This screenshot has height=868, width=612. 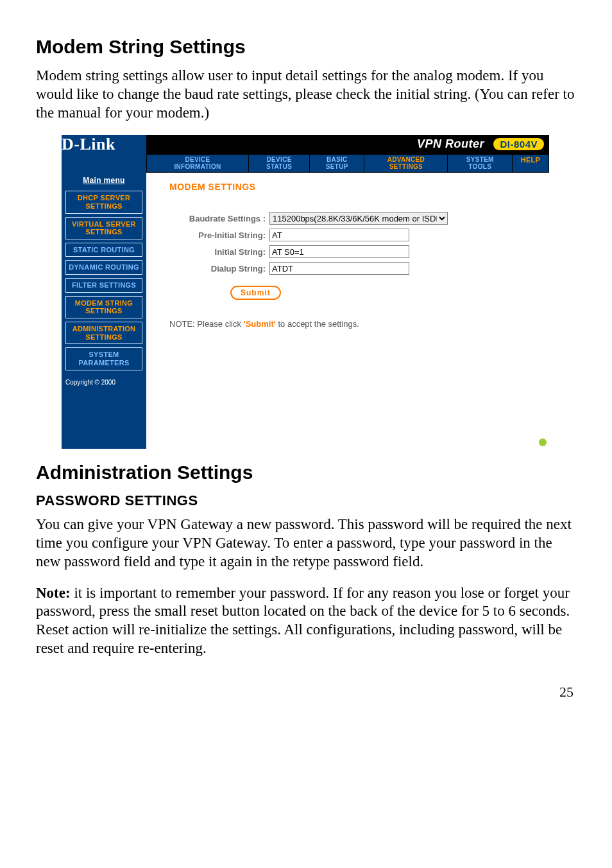 What do you see at coordinates (278, 164) in the screenshot?
I see `tab-device-status: DEVICE STATUS` at bounding box center [278, 164].